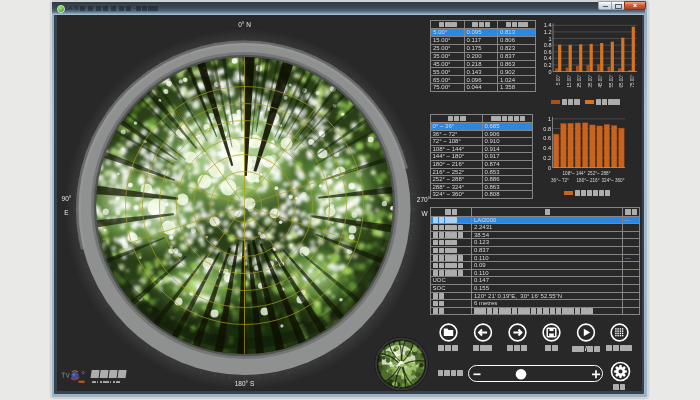 The height and width of the screenshot is (400, 700). Describe the element at coordinates (560, 180) in the screenshot. I see `svg-text: 36°~ 72°` at that location.